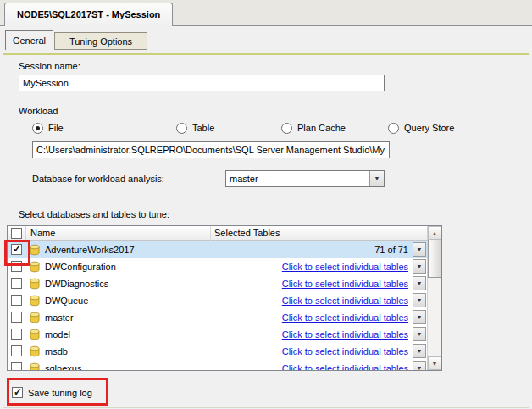 The width and height of the screenshot is (532, 409). Describe the element at coordinates (319, 234) in the screenshot. I see `column-header-selected-tables: Selected Tables` at that location.